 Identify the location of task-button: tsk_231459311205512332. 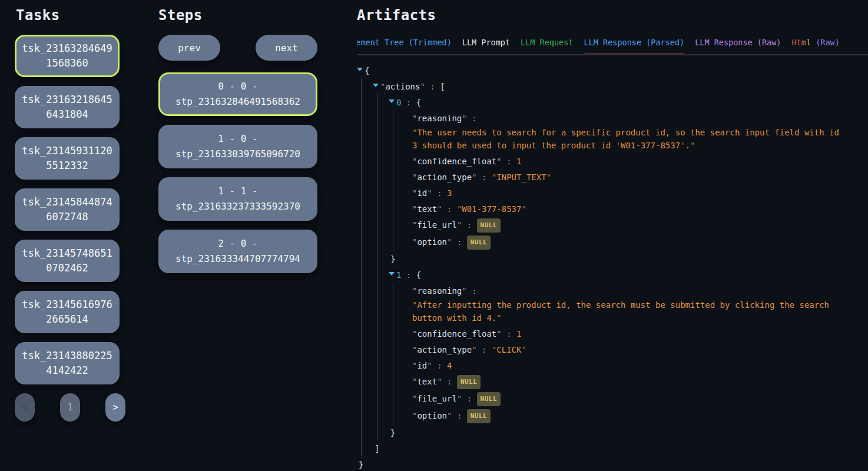
(67, 158).